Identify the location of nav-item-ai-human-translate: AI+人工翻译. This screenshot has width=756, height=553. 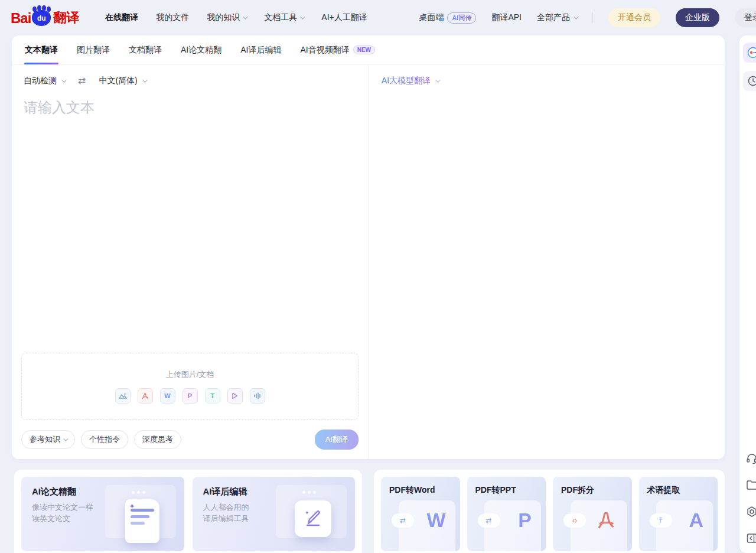
(344, 18).